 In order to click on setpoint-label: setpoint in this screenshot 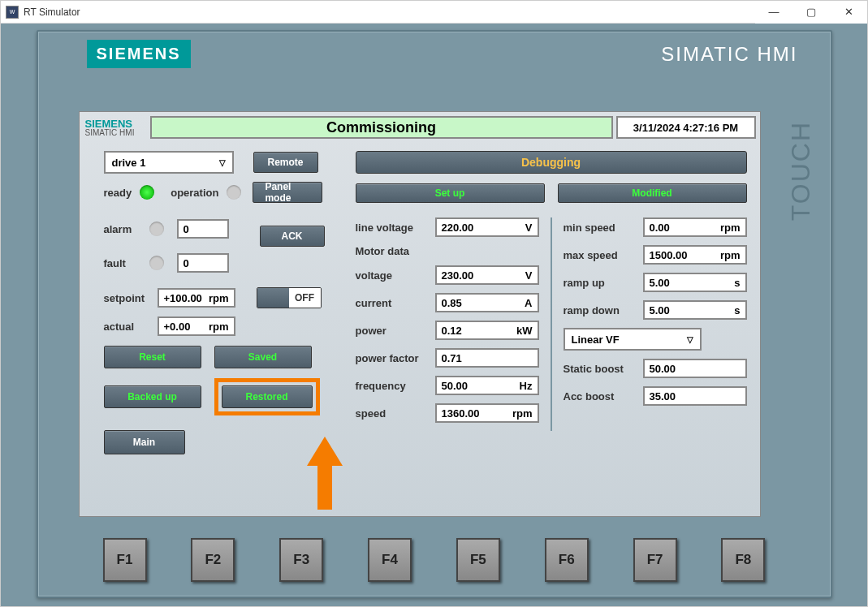, I will do `click(127, 299)`.